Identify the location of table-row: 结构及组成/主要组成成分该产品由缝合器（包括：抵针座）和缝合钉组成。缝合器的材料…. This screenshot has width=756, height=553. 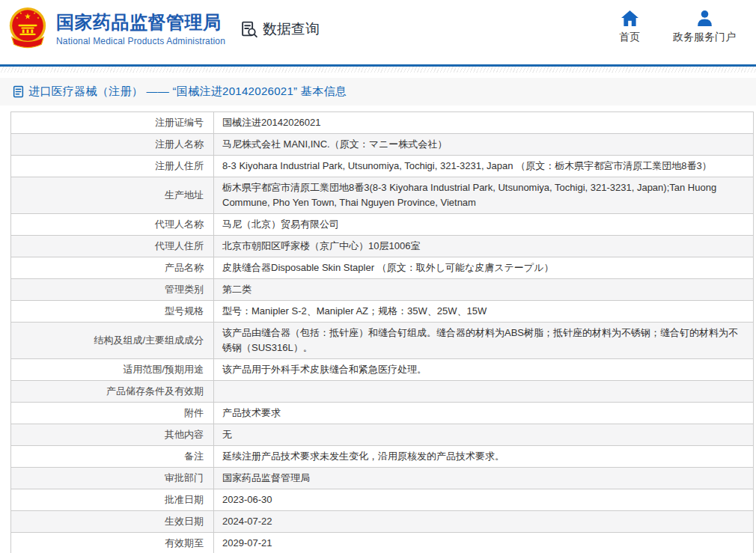
(382, 341).